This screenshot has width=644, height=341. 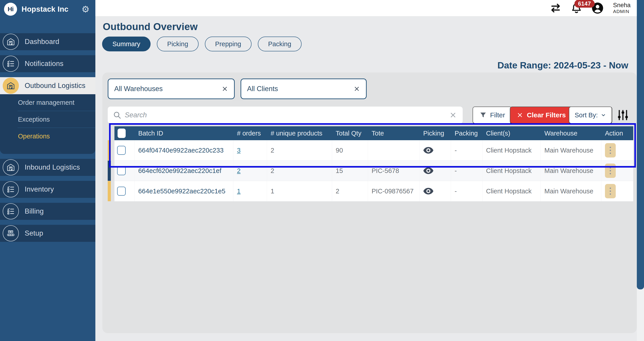 I want to click on sidebar-menu: Dashboard Notifications Outbound Logisti…, so click(x=48, y=138).